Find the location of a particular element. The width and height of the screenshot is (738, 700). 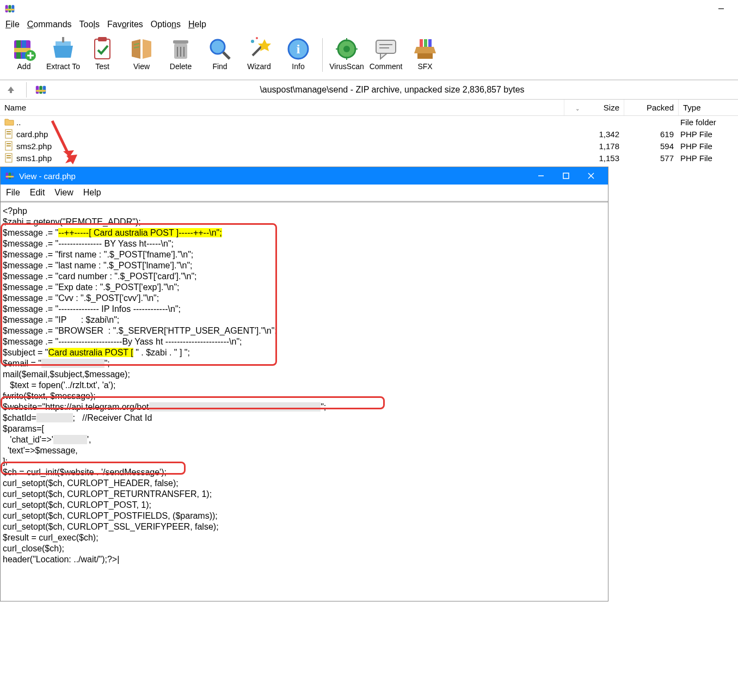

comment-label: Comment is located at coordinates (386, 66).